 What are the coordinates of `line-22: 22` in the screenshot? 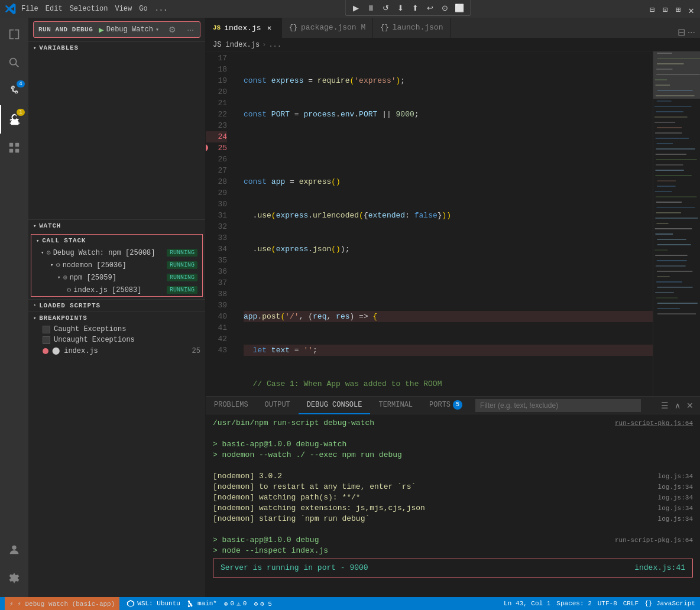 It's located at (216, 115).